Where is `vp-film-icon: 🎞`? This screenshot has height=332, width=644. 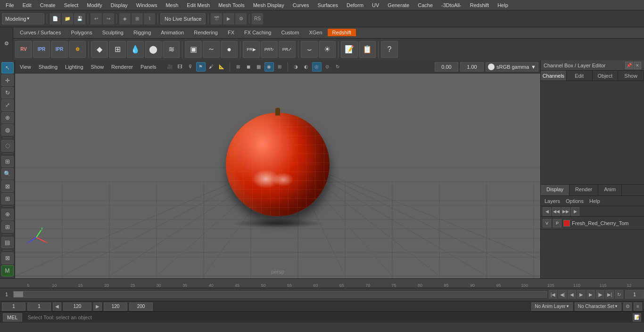
vp-film-icon: 🎞 is located at coordinates (180, 67).